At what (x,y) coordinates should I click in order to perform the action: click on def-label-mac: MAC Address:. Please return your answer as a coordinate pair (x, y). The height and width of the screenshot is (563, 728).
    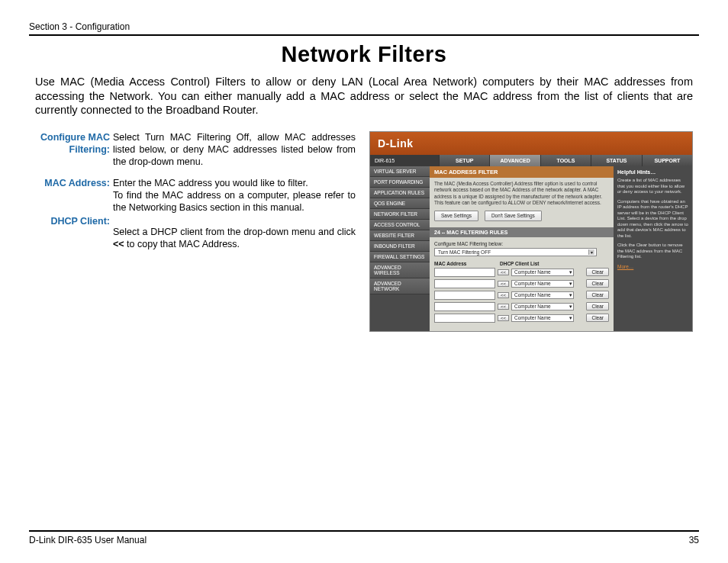
    Looking at the image, I should click on (74, 195).